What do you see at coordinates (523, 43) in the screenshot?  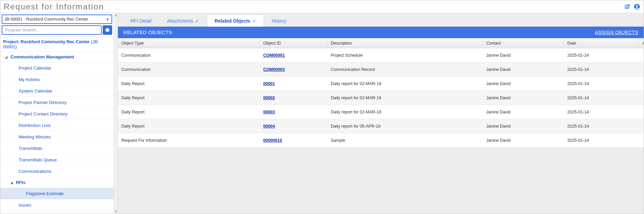 I see `col-contact: Contact` at bounding box center [523, 43].